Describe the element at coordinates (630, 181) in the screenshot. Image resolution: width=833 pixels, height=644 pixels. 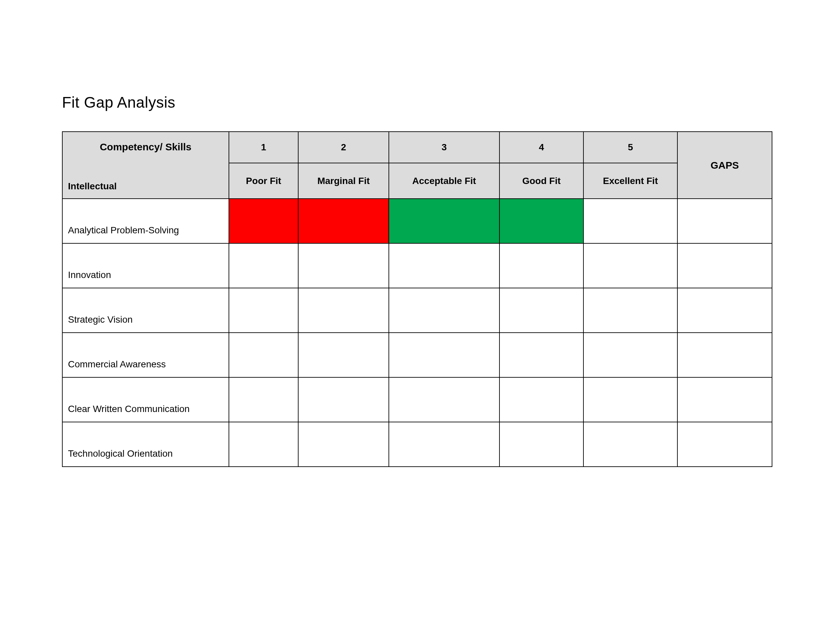
I see `header-scale-5-label: Excellent Fit` at that location.